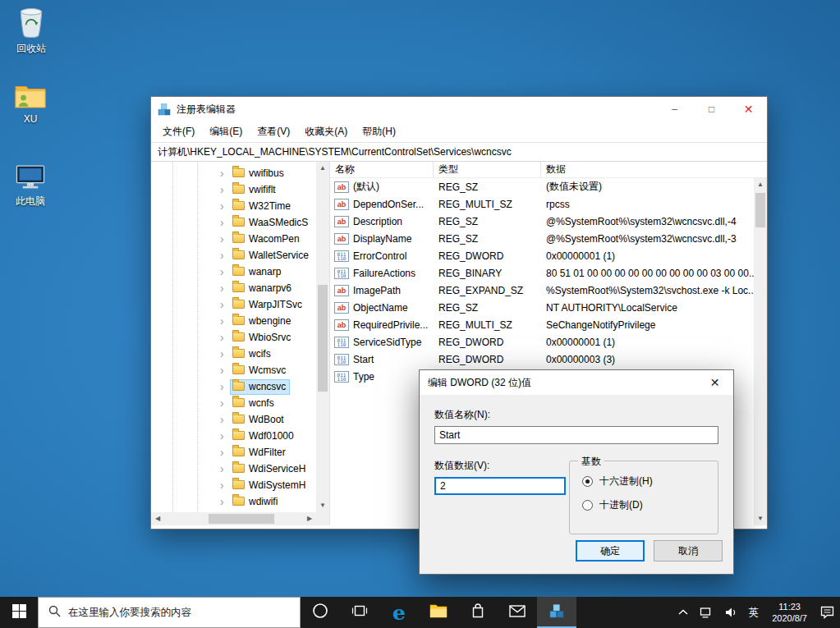 The width and height of the screenshot is (840, 628). What do you see at coordinates (542, 238) in the screenshot?
I see `registry-value-row: abDisplayNameREG_SZ@%SystemRoot%\system3…` at bounding box center [542, 238].